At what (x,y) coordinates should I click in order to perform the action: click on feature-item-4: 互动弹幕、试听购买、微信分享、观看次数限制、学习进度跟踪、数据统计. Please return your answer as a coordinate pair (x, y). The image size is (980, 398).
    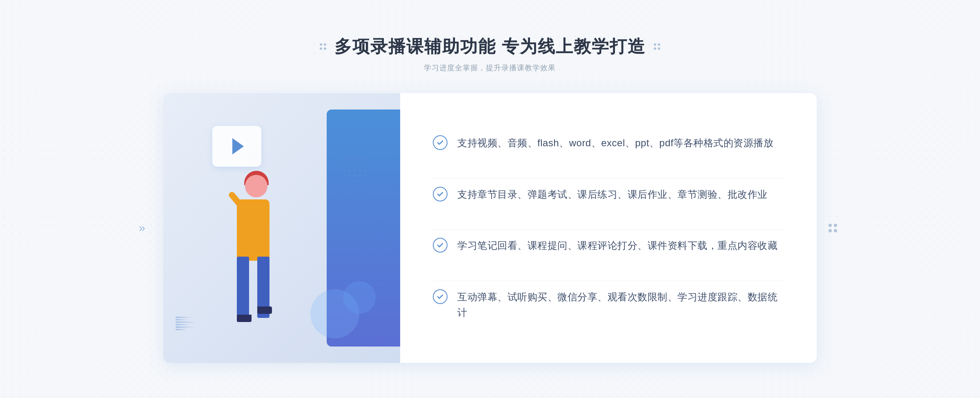
    Looking at the image, I should click on (608, 305).